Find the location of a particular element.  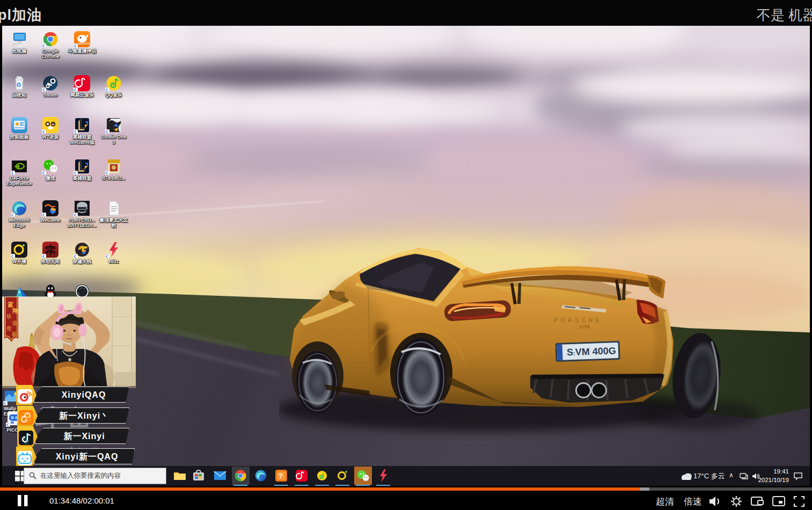

svg-text: 毕 is located at coordinates (9, 317).